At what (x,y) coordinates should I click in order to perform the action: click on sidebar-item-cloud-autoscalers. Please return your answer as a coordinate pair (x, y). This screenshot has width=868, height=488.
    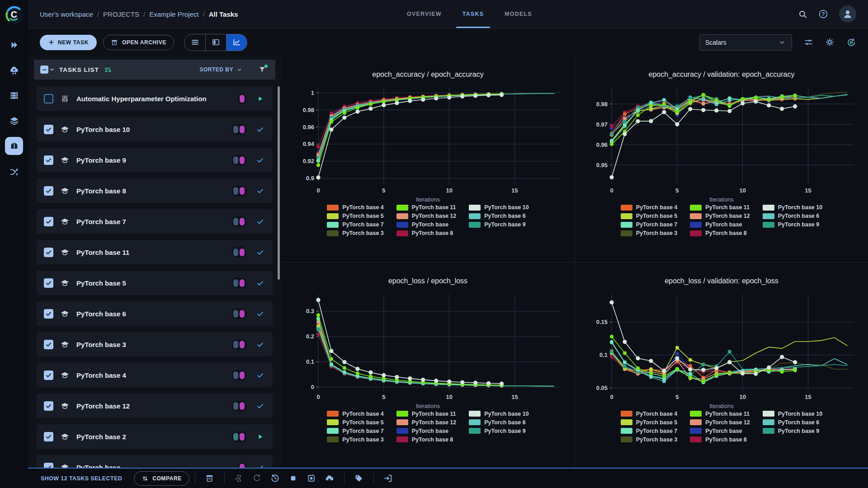
    Looking at the image, I should click on (14, 70).